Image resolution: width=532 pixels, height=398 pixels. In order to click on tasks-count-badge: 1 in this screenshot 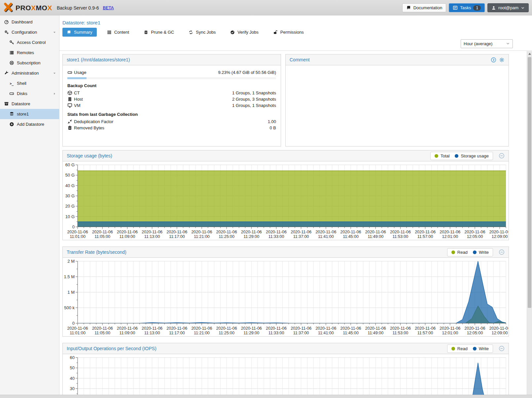, I will do `click(477, 8)`.